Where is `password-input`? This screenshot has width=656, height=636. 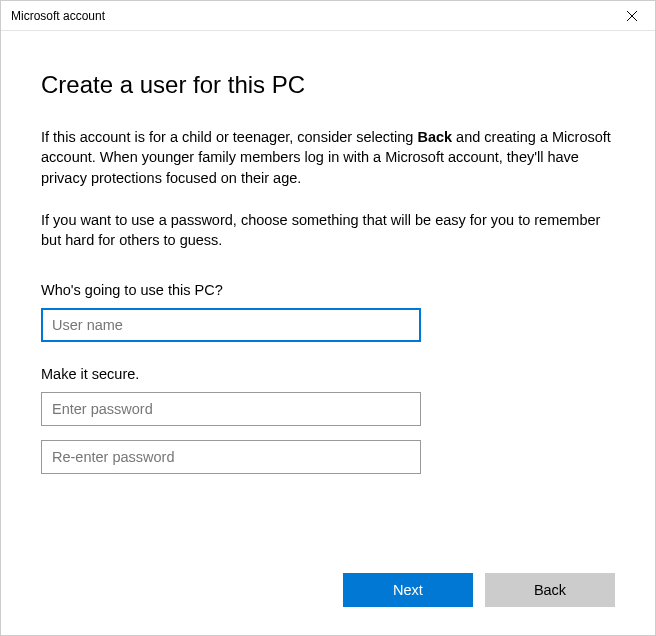 password-input is located at coordinates (231, 409).